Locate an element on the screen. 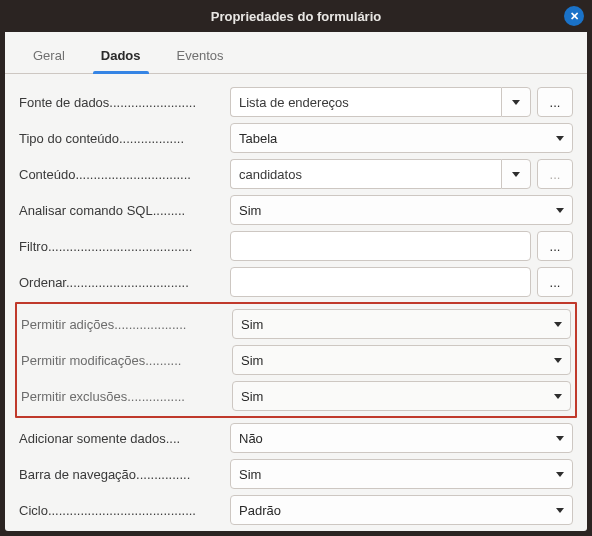 This screenshot has width=592, height=536. row-allow-additions: Permitir adições.................... Sim is located at coordinates (296, 324).